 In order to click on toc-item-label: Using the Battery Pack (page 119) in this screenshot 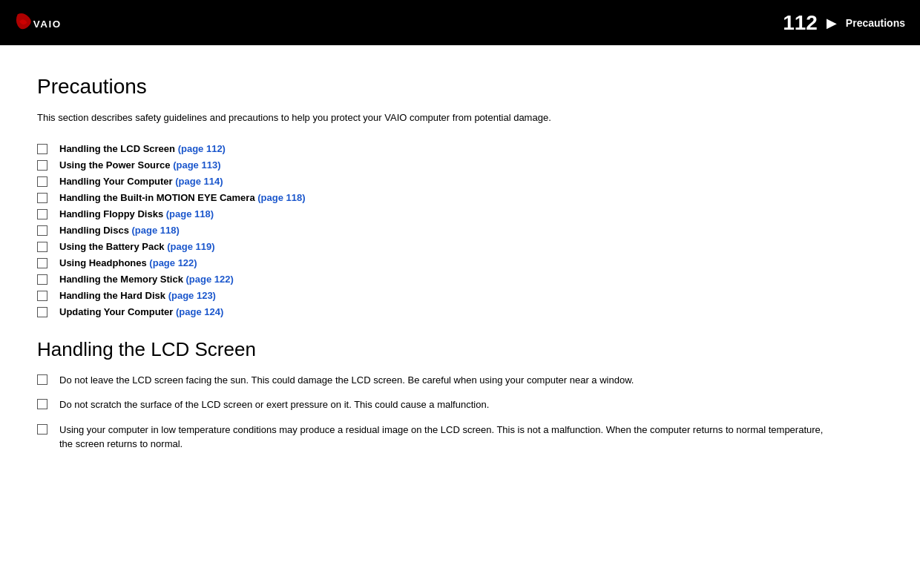, I will do `click(137, 246)`.